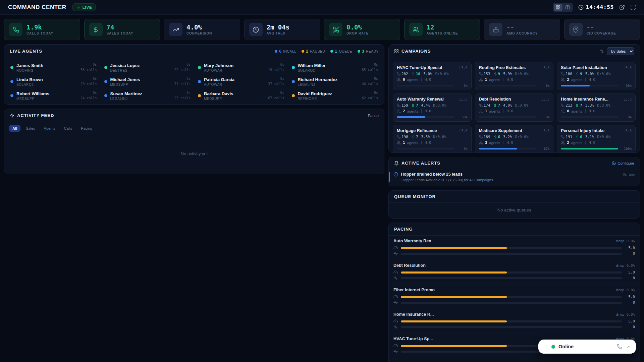 The height and width of the screenshot is (362, 644). Describe the element at coordinates (54, 67) in the screenshot. I see `agent-row: James Smith ROOFING 0s58 calls` at that location.